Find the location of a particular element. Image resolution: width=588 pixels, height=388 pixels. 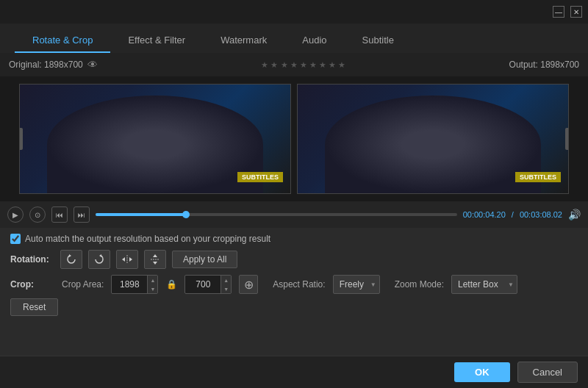

eye-icon: 👁 is located at coordinates (93, 65).